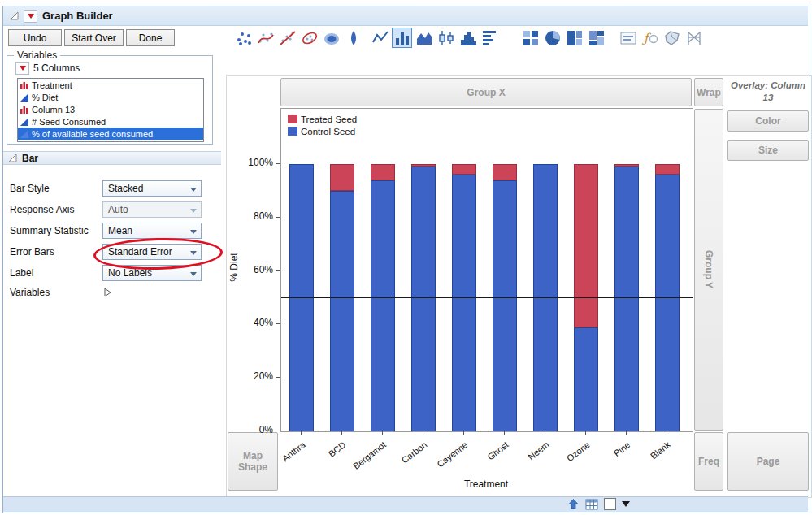  I want to click on bars-icon, so click(489, 37).